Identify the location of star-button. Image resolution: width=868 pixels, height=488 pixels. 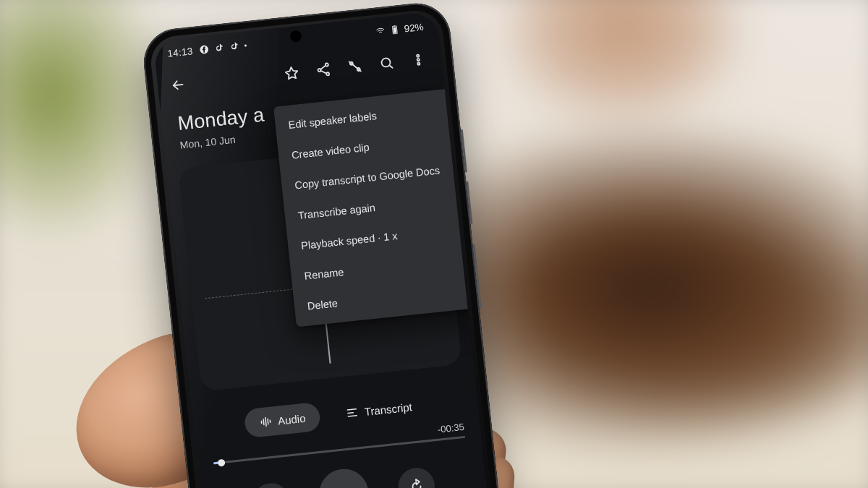
(292, 73).